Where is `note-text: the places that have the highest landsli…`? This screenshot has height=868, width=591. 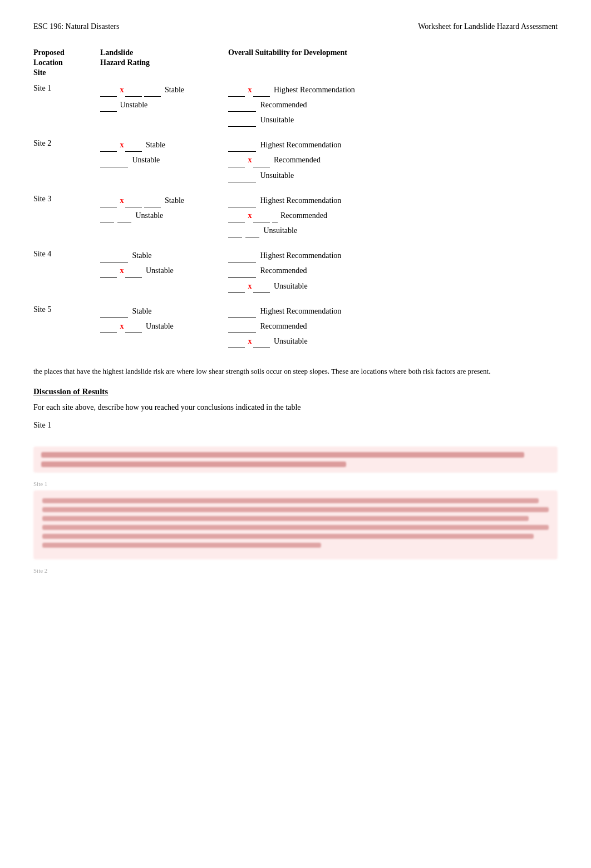
note-text: the places that have the highest landsli… is located at coordinates (296, 371).